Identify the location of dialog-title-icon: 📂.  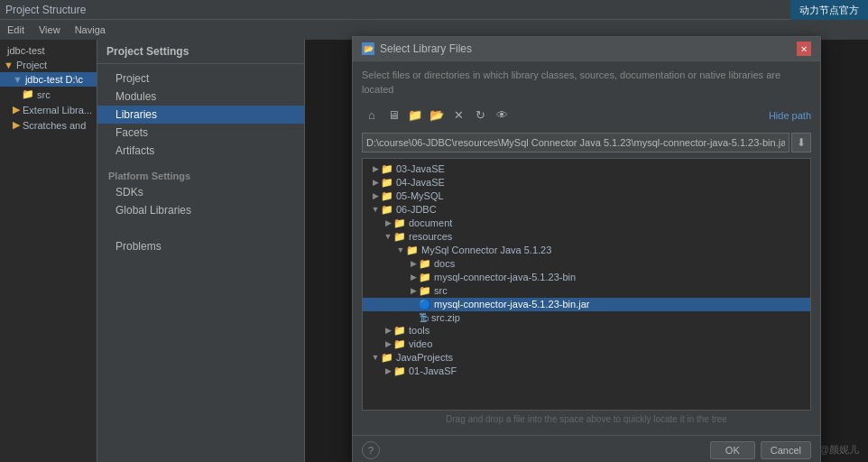
(368, 49).